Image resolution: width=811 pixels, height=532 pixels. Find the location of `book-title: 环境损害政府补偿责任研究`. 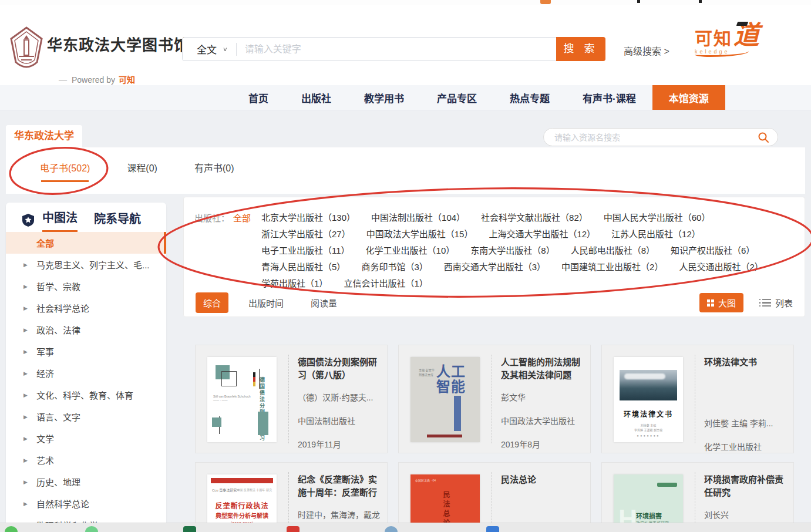

book-title: 环境损害政府补偿责任研究 is located at coordinates (745, 486).